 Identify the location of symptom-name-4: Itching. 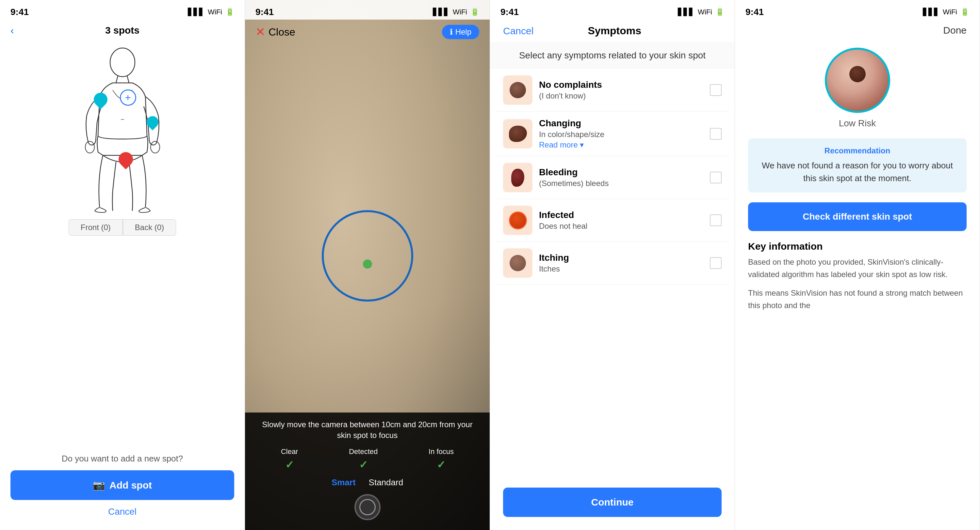
(621, 258).